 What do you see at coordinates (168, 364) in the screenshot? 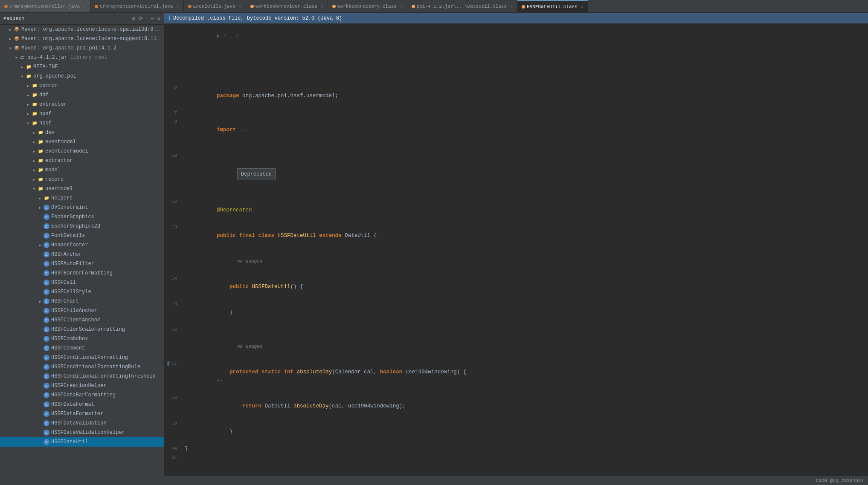
I see `override-icon: @` at bounding box center [168, 364].